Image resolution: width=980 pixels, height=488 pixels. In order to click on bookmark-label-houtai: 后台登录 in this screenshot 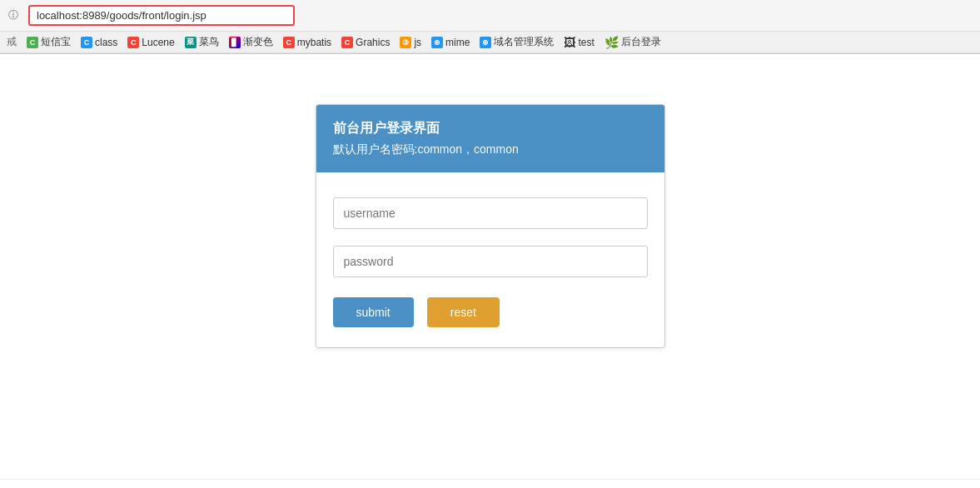, I will do `click(641, 42)`.